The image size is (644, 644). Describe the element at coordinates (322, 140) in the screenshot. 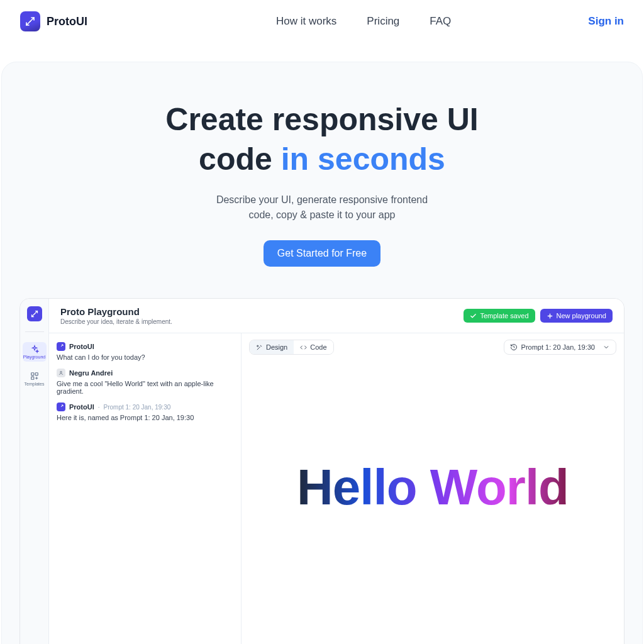

I see `hero-title: Create responsive UI code in seconds` at that location.